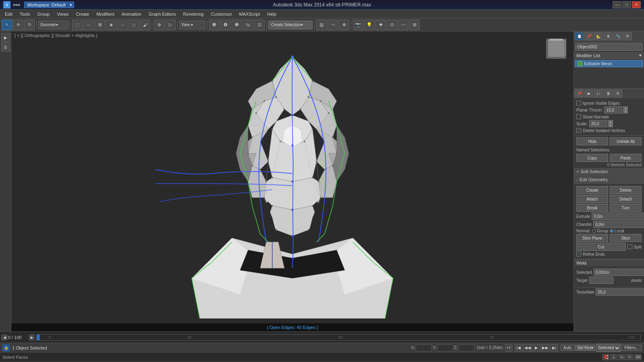  Describe the element at coordinates (25, 14) in the screenshot. I see `menu-tools: Tools` at that location.